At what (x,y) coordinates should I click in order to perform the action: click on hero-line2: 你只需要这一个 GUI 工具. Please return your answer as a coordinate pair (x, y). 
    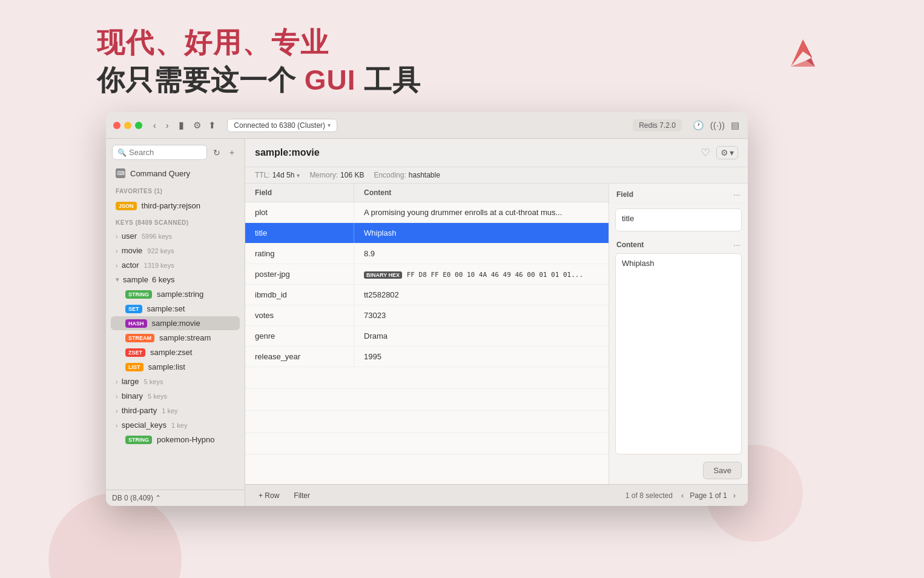
    Looking at the image, I should click on (259, 81).